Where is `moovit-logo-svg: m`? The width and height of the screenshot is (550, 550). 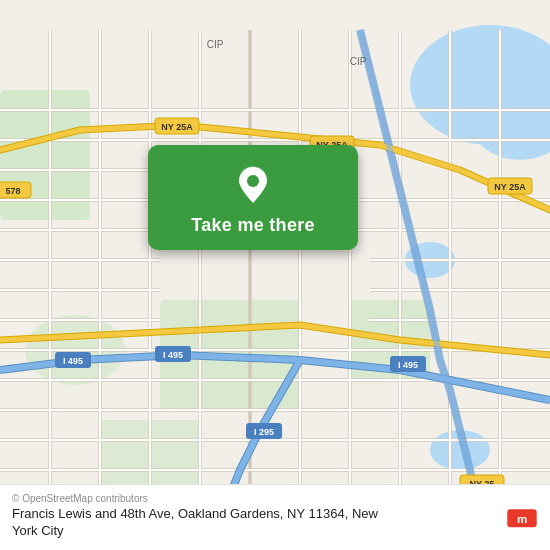 moovit-logo-svg: m is located at coordinates (522, 517).